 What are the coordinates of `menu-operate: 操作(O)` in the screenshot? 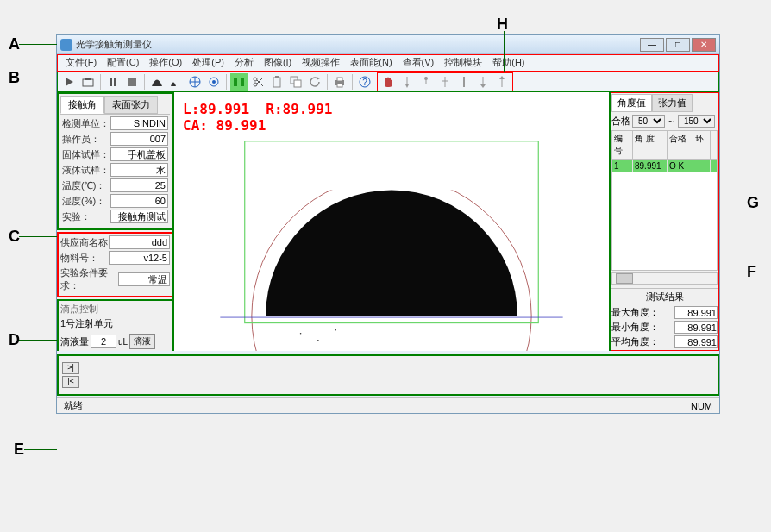 It's located at (166, 62).